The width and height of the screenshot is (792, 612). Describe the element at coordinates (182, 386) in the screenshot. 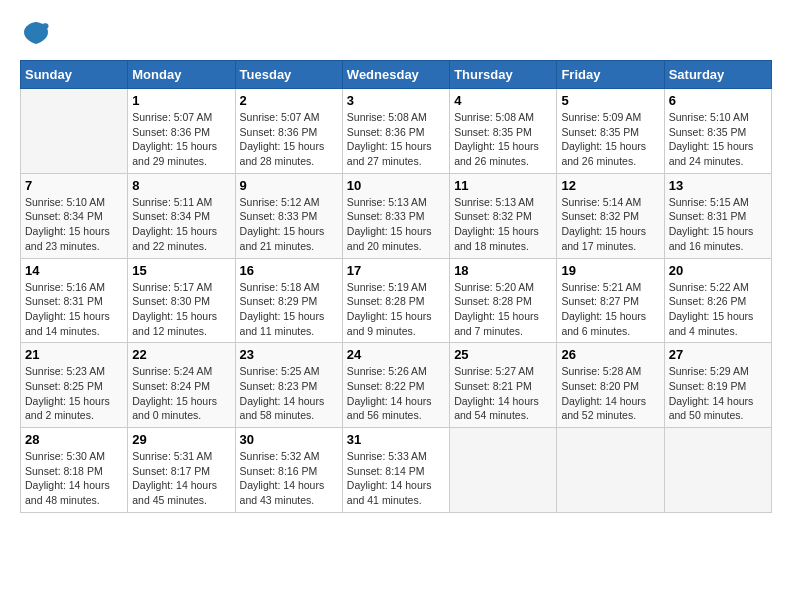

I see `calendar-cell: 22Sunrise: 5:24 AM Sunset: 8:24 PM Dayli…` at that location.